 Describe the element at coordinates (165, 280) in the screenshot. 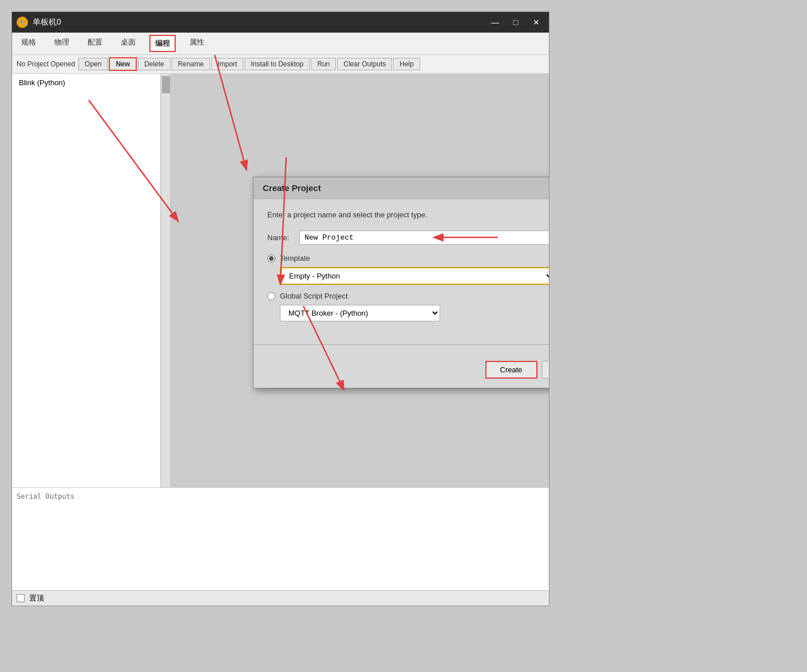

I see `project-scrollbar` at that location.